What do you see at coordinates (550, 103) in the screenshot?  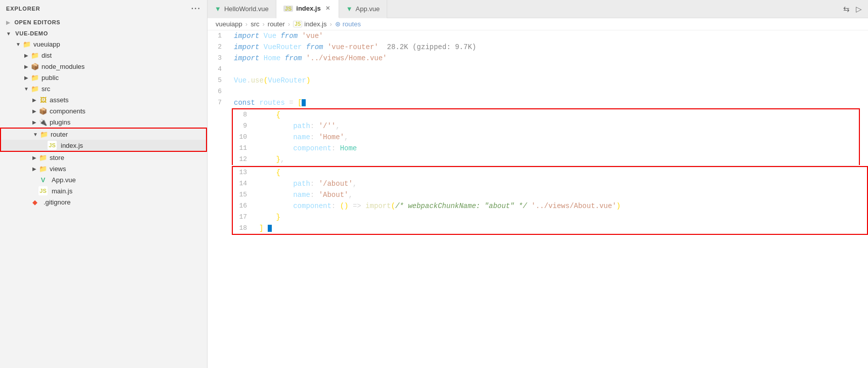 I see `line-content: const routes = [` at bounding box center [550, 103].